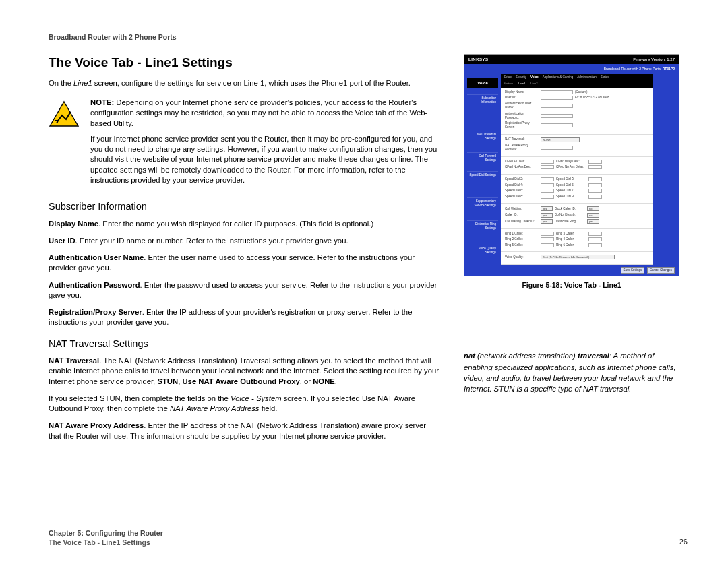  Describe the element at coordinates (547, 239) in the screenshot. I see `i-r2` at that location.